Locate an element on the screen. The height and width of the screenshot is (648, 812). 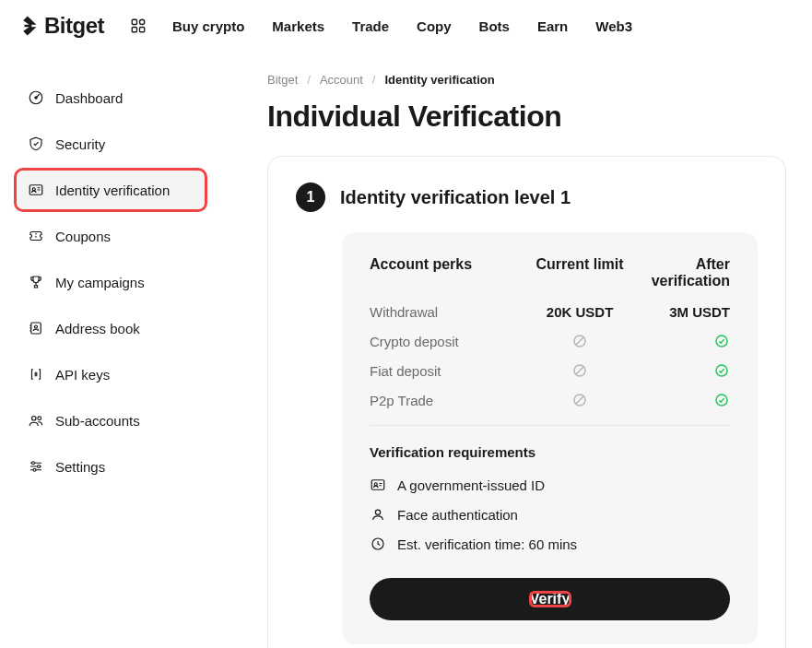
sidebar-item-label: API keys is located at coordinates (83, 374).